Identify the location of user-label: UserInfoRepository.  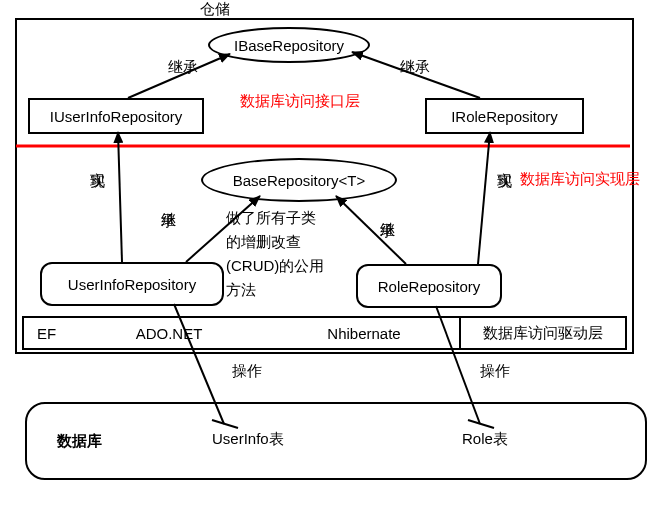
(132, 284).